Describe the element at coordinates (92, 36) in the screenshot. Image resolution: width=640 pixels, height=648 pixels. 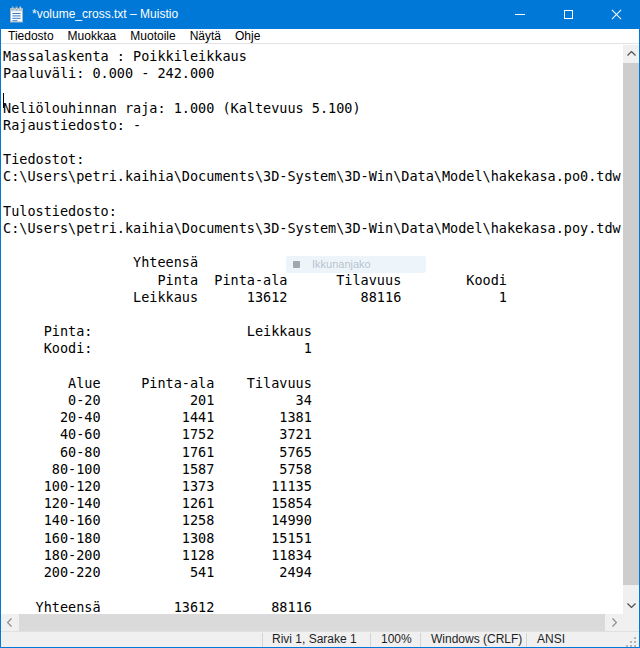
I see `menu-item-muokkaa: Muokkaa` at that location.